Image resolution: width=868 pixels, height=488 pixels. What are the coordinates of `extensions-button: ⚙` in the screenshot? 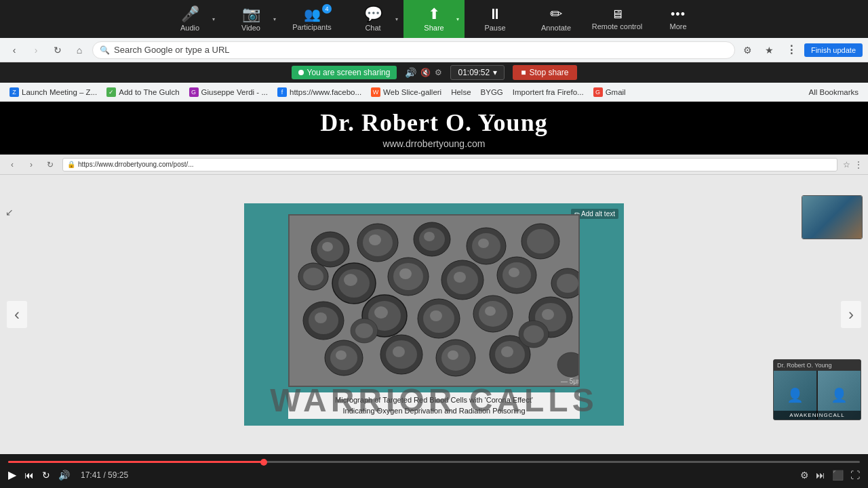 It's located at (748, 50).